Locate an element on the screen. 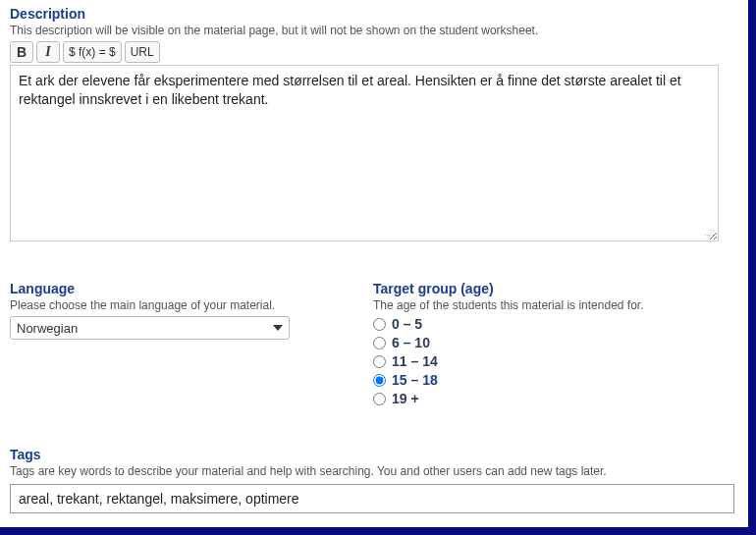 This screenshot has width=756, height=535. tags-title: Tags is located at coordinates (374, 455).